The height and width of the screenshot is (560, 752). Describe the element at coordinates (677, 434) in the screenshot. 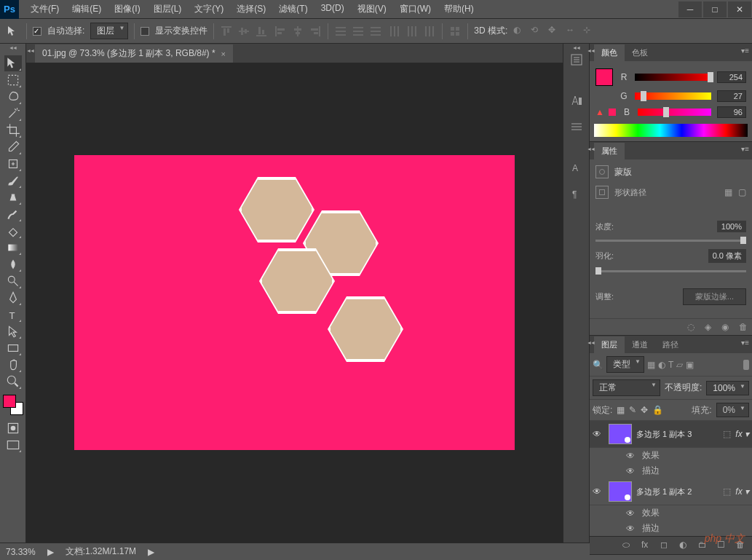

I see `layer-name: 多边形 1 副本 3` at that location.